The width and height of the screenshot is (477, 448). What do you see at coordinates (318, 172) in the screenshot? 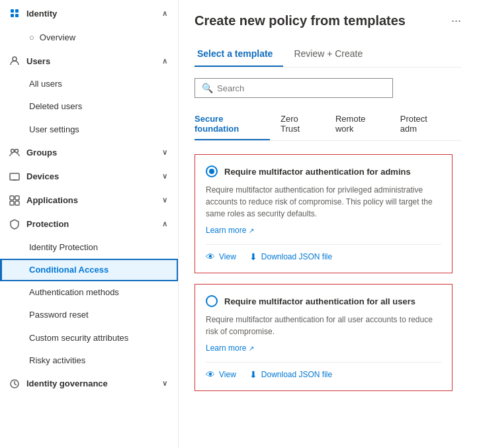
I see `policy-card-1-title: Require multifactor authentication for a…` at bounding box center [318, 172].